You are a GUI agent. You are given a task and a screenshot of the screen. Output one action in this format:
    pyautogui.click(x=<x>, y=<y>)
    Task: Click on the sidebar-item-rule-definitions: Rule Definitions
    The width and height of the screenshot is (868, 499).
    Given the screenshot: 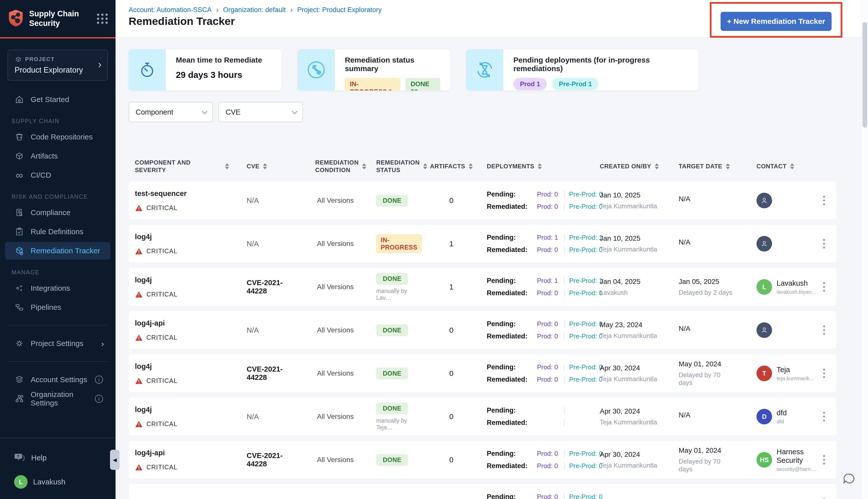 What is the action you would take?
    pyautogui.click(x=58, y=232)
    